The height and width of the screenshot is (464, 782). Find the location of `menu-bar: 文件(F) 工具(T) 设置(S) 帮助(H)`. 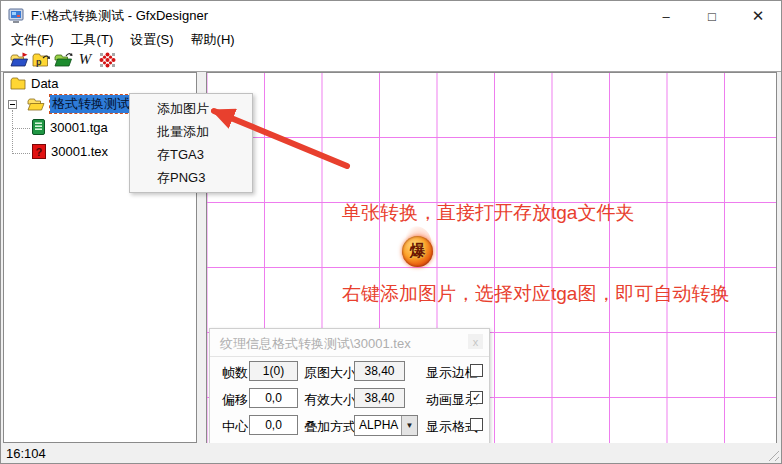

menu-bar: 文件(F) 工具(T) 设置(S) 帮助(H) is located at coordinates (391, 40).